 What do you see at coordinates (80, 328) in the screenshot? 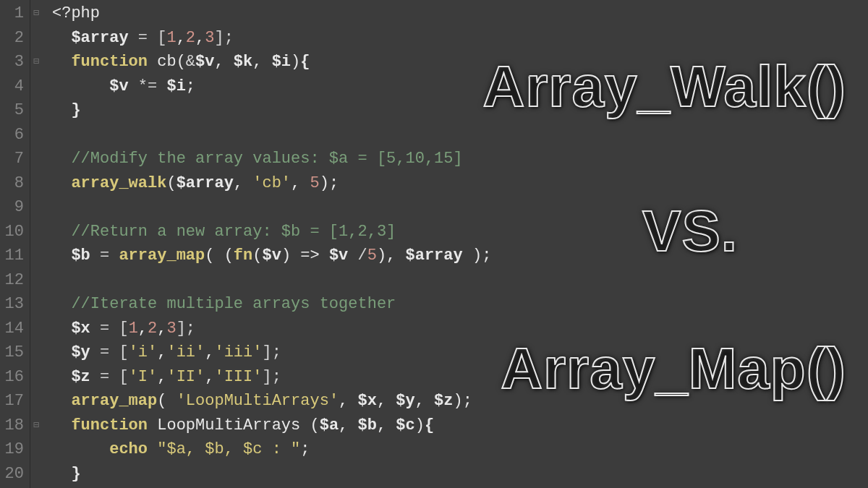
I see `token-var: $x` at bounding box center [80, 328].